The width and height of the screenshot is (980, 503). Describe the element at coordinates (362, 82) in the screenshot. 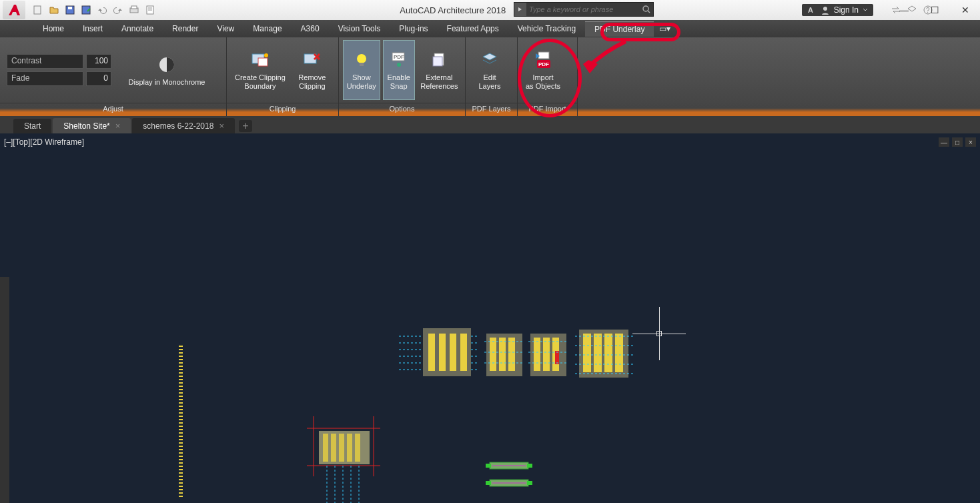

I see `show-underlay-label: Show Underlay` at that location.